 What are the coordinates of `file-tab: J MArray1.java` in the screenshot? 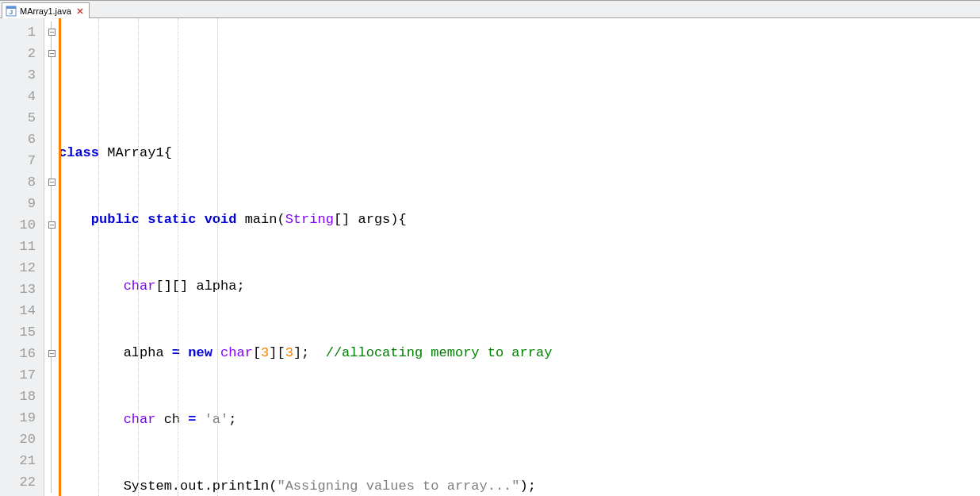 It's located at (46, 10).